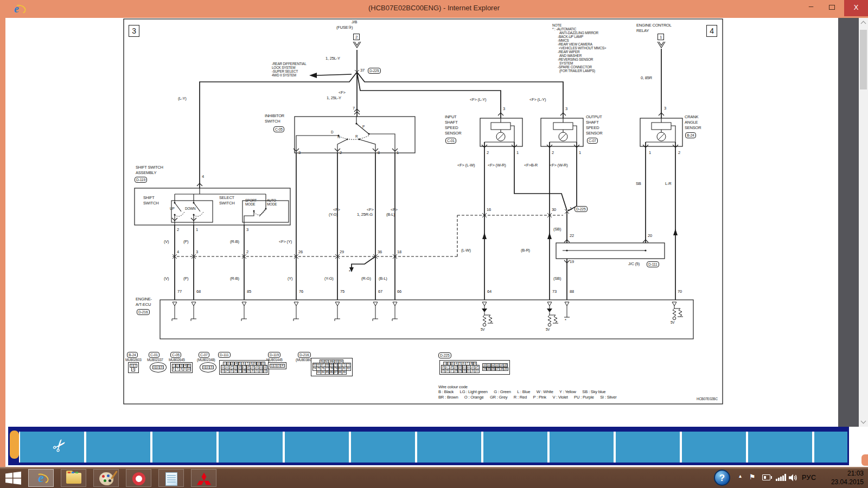  I want to click on connector-pinout-C-05: 12345678910, so click(181, 368).